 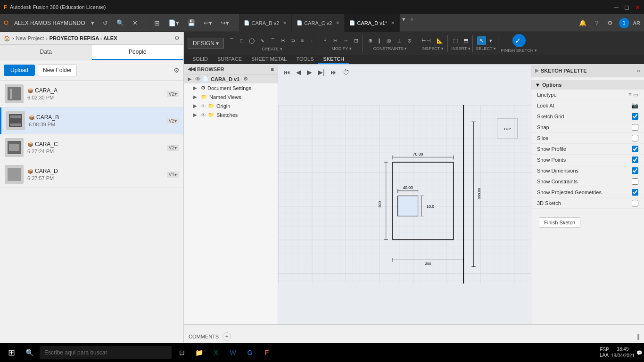 What do you see at coordinates (92, 23) in the screenshot?
I see `user-dropdown-button: ▾` at bounding box center [92, 23].